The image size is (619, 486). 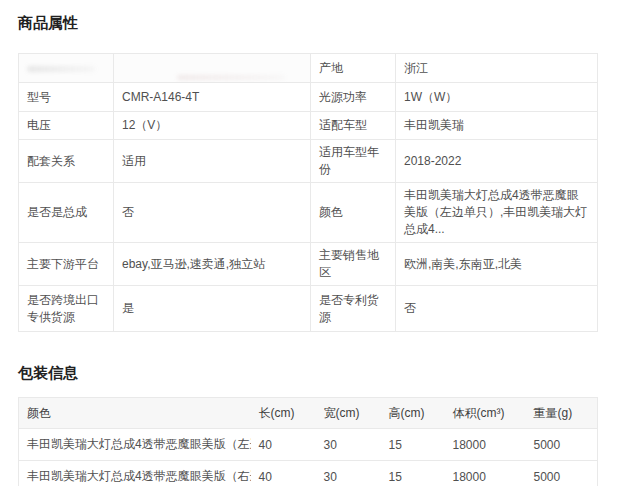 I want to click on attr-row: 型号 CMR-A146-4T 光源功率 1W（W）, so click(x=308, y=98).